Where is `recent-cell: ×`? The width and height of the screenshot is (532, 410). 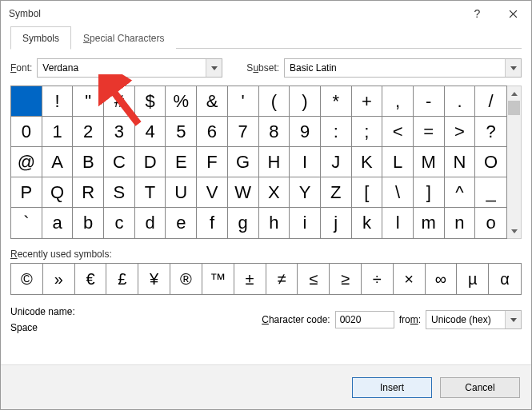 recent-cell: × is located at coordinates (410, 279).